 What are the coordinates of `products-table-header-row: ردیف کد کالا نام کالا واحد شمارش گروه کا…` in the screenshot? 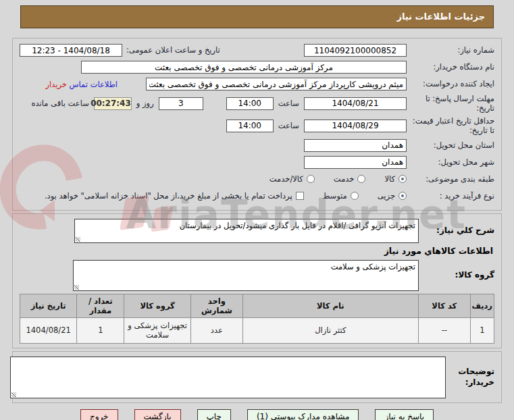 It's located at (257, 305).